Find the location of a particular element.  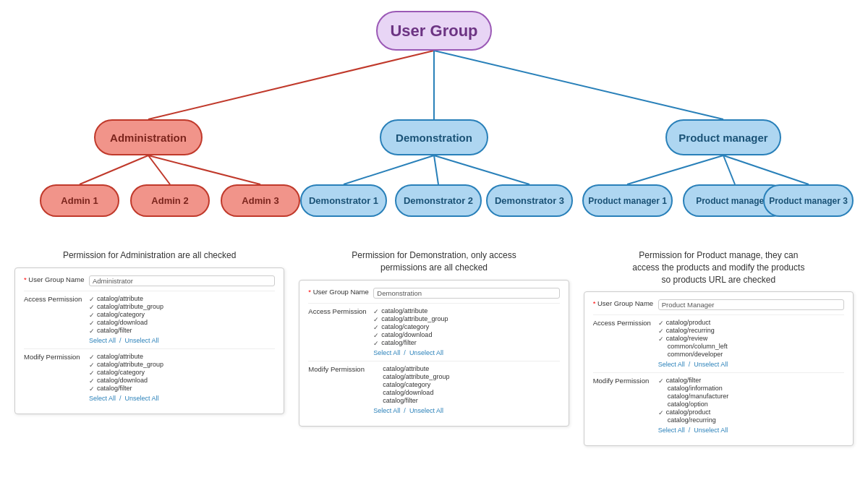

pm-label: Product manager is located at coordinates (723, 137).